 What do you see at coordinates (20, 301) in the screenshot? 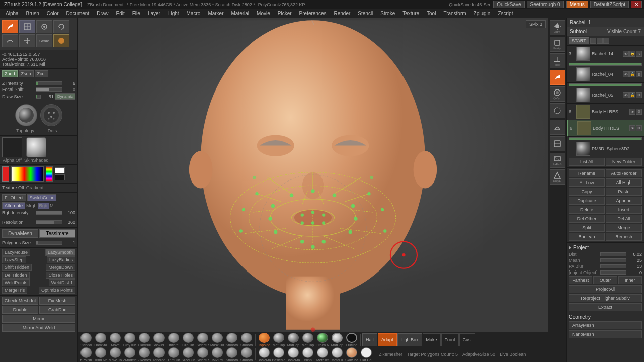
I see `check-mesh-button: Check Mesh Int` at bounding box center [20, 301].